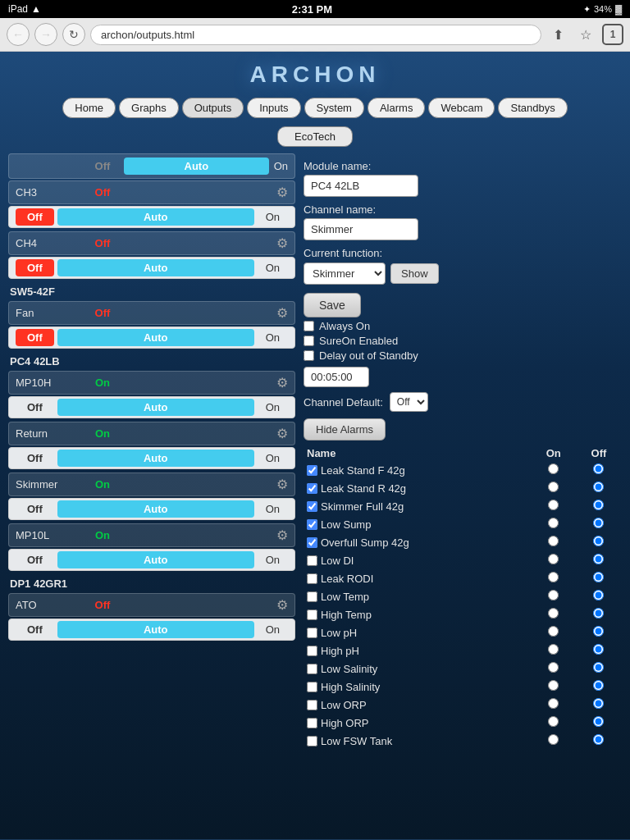 The width and height of the screenshot is (630, 840). Describe the element at coordinates (282, 433) in the screenshot. I see `return-gear-icon: ⚙` at that location.